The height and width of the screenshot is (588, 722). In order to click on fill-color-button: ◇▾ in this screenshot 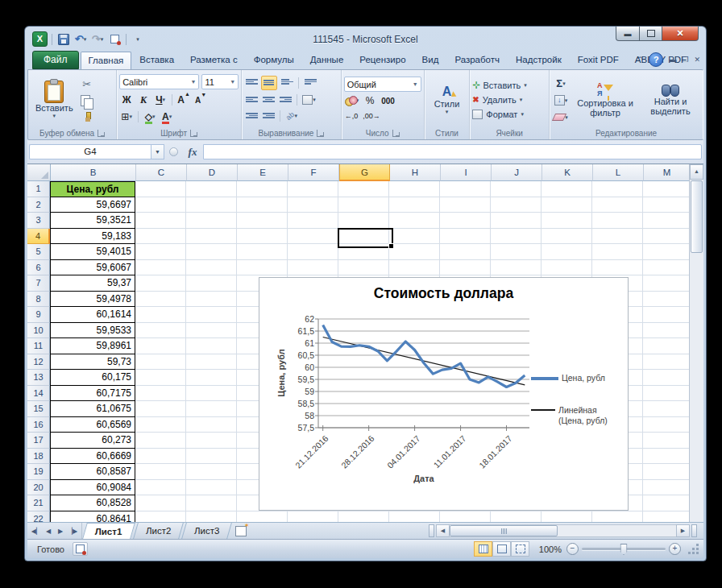, I will do `click(150, 117)`.